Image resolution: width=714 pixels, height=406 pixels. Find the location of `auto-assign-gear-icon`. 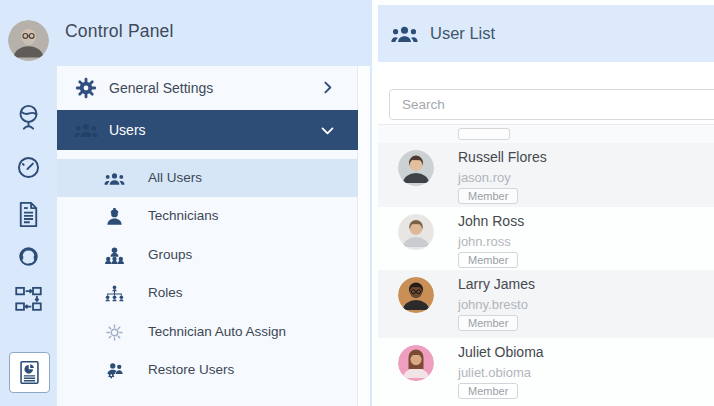

auto-assign-gear-icon is located at coordinates (114, 332).